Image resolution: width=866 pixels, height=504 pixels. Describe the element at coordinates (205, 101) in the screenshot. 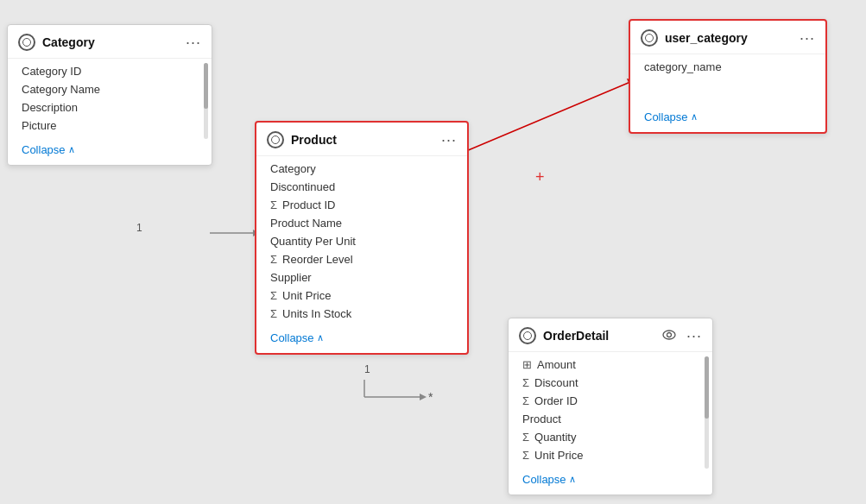

I see `category-scrollbar` at that location.